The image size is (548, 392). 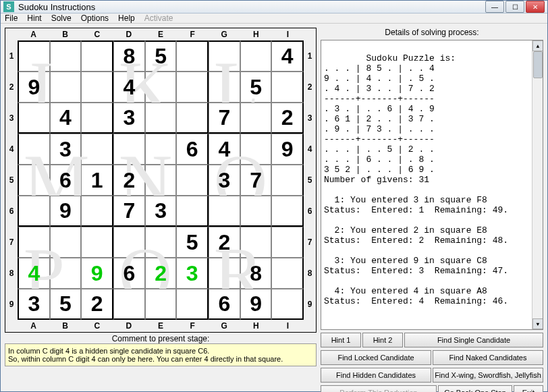 I want to click on scrollbar: ▲ ▼, so click(x=537, y=185).